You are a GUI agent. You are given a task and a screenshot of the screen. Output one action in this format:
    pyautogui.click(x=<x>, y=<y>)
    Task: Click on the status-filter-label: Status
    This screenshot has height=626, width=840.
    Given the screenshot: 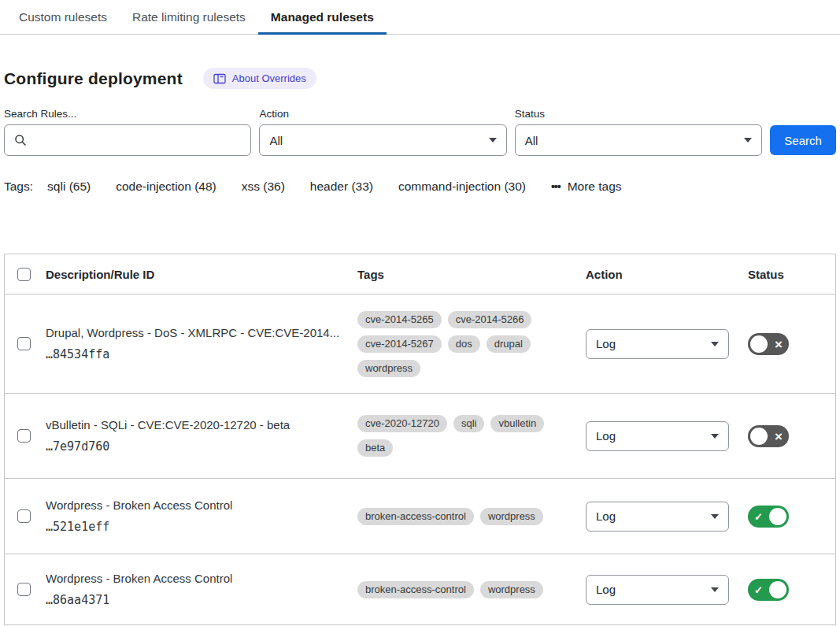 What is the action you would take?
    pyautogui.click(x=638, y=113)
    